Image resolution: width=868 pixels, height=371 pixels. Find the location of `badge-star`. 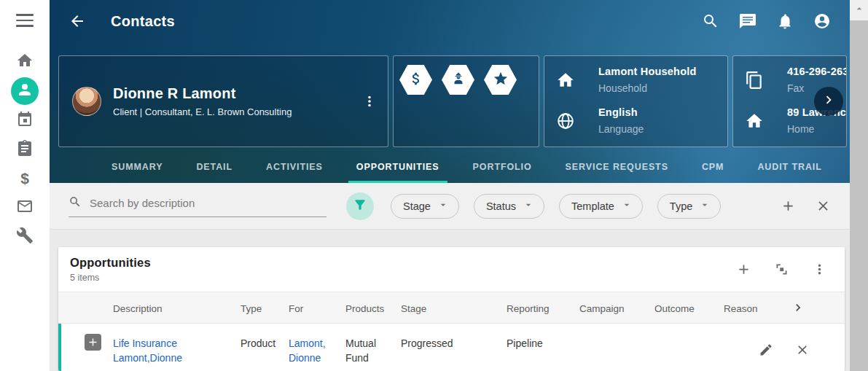

badge-star is located at coordinates (500, 80).